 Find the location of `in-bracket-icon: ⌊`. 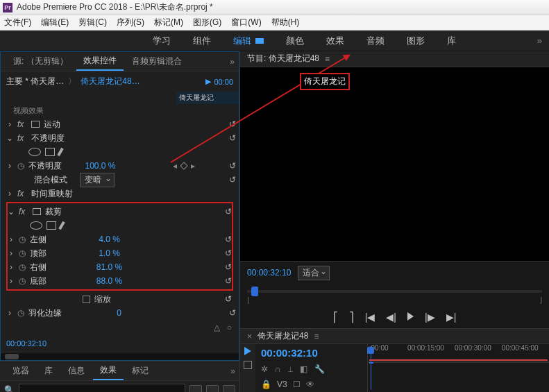

in-bracket-icon: ⌊ is located at coordinates (248, 300).